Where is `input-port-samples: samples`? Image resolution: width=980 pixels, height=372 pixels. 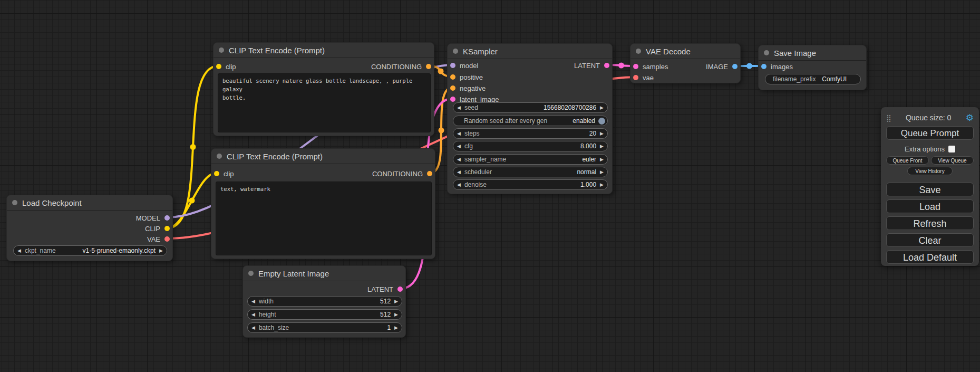 input-port-samples: samples is located at coordinates (649, 66).